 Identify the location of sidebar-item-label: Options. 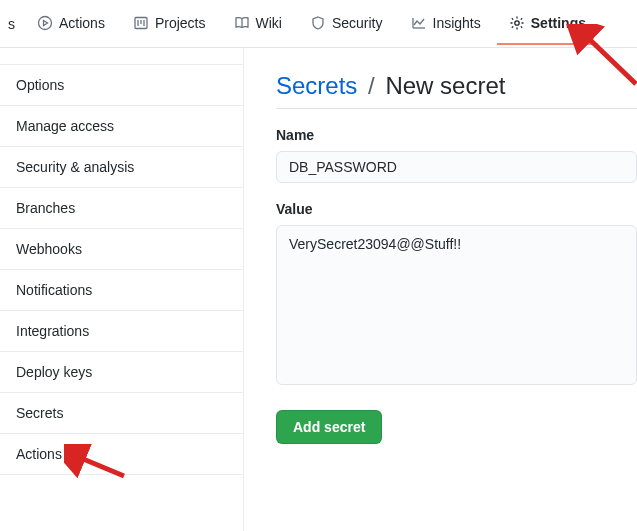
(40, 85).